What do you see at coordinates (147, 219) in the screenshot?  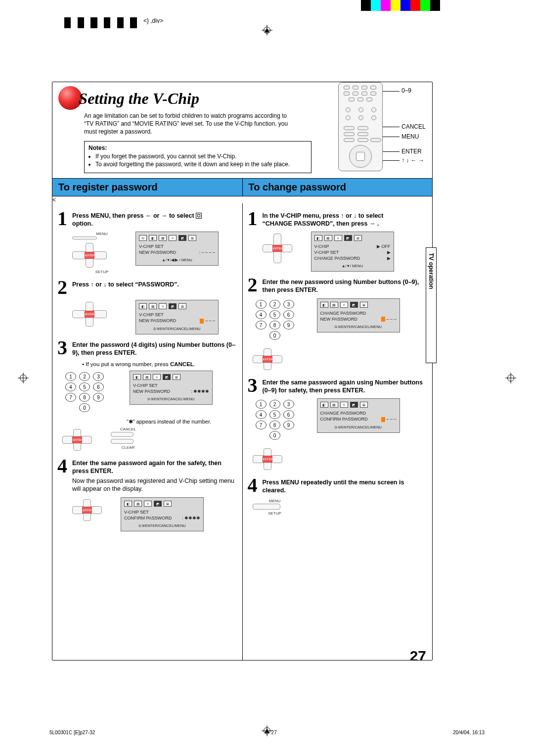 I see `step-1-left: 1 Press MENU, then press ← or → to selec…` at bounding box center [147, 219].